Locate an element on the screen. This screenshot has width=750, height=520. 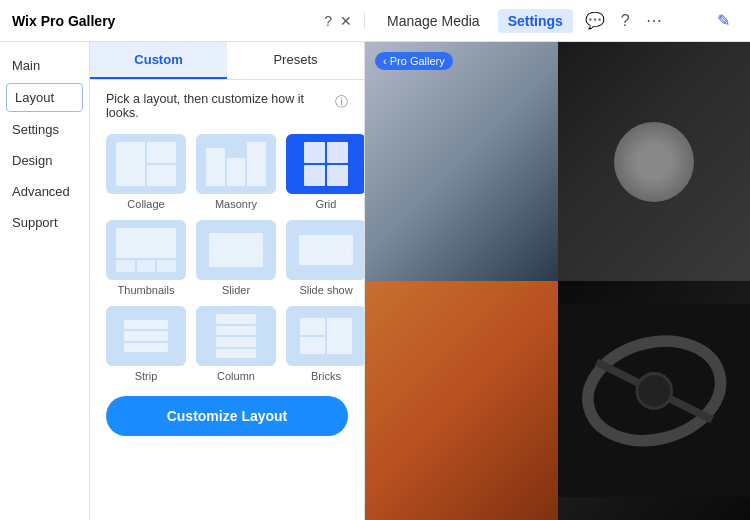
column-thumb is located at coordinates (236, 336).